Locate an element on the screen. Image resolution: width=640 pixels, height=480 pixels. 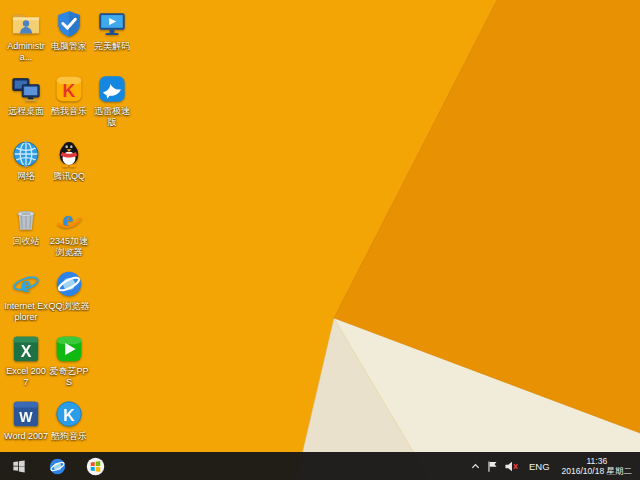
desktop-icon-label: 网络 is located at coordinates (26, 176).